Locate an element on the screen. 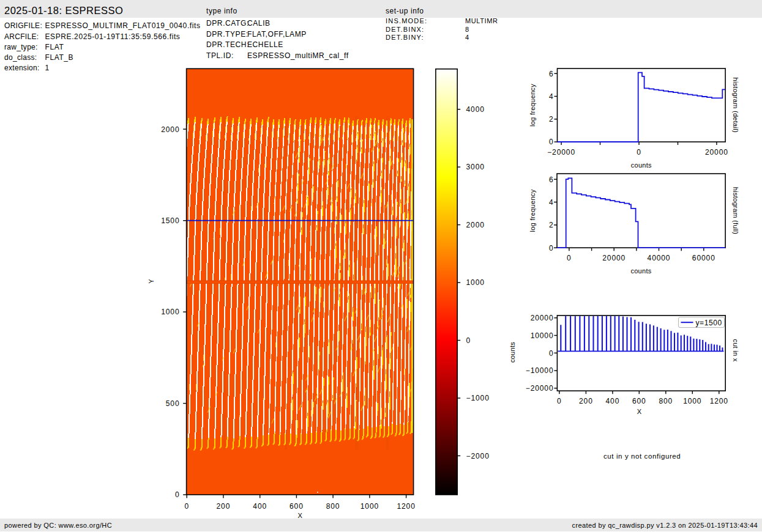 Image resolution: width=762 pixels, height=532 pixels. svg-text: ESPRESSO_multiMR_cal_ff is located at coordinates (298, 56).